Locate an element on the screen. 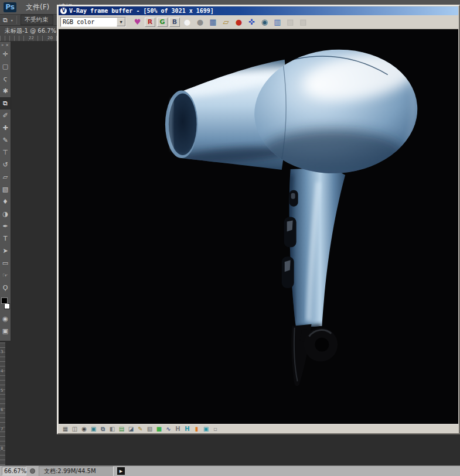 The height and width of the screenshot is (476, 460). exposure-icon: ▮ is located at coordinates (197, 429).